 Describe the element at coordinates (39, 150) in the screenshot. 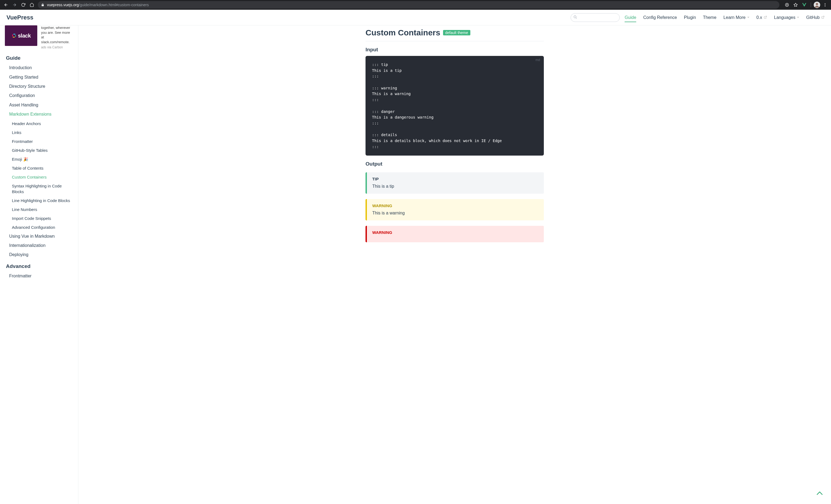

I see `sidebar-subitem: GitHub-Style Tables` at that location.